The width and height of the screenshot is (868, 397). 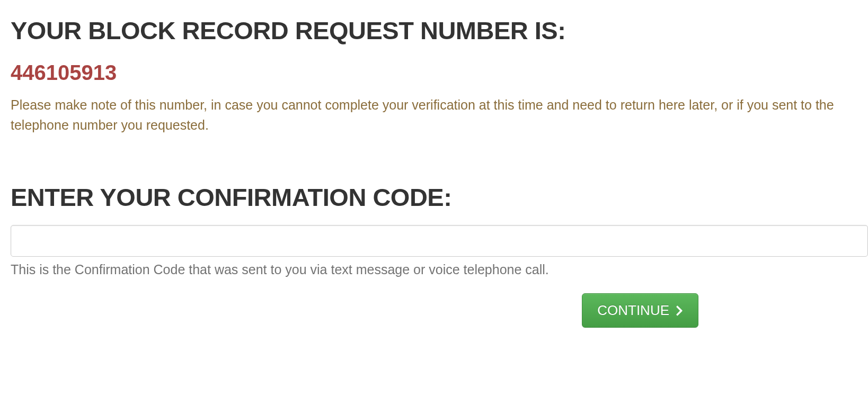 I want to click on confirmation-code-input, so click(x=439, y=241).